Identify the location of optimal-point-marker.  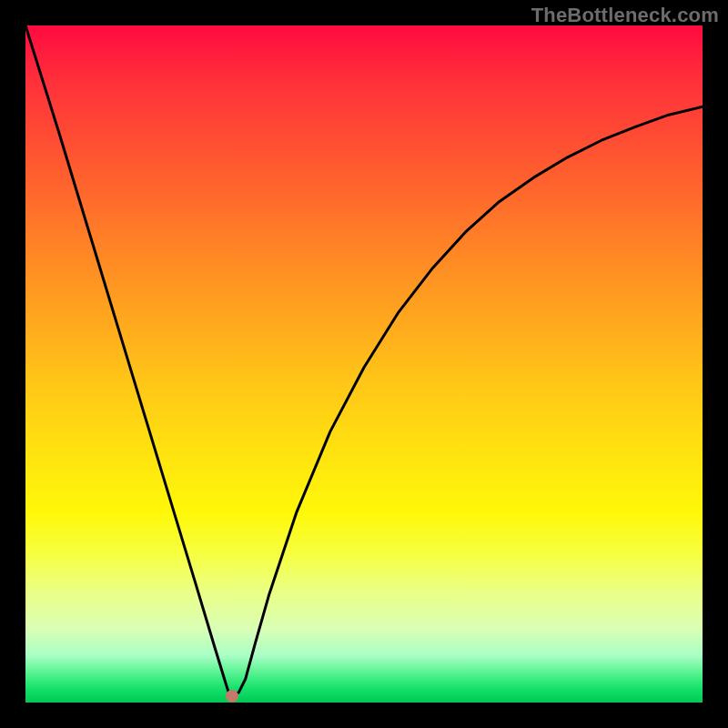
(232, 696).